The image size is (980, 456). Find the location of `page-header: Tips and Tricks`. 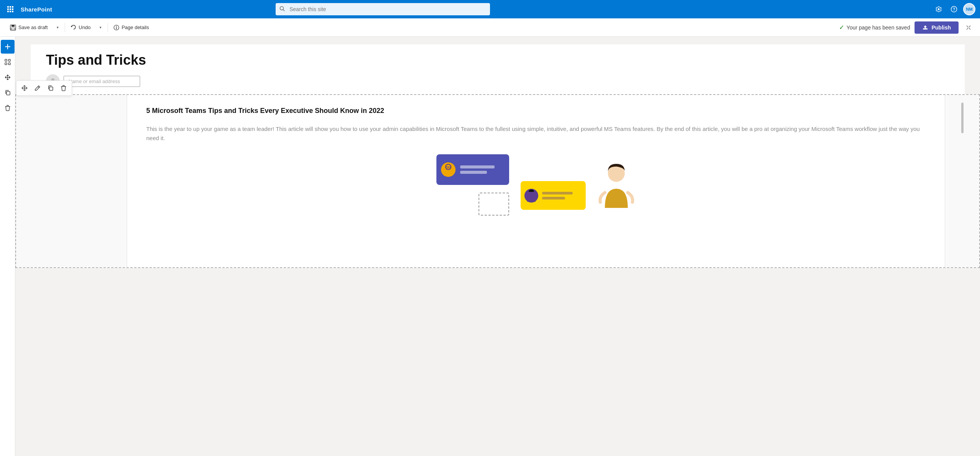

page-header: Tips and Tricks is located at coordinates (498, 69).